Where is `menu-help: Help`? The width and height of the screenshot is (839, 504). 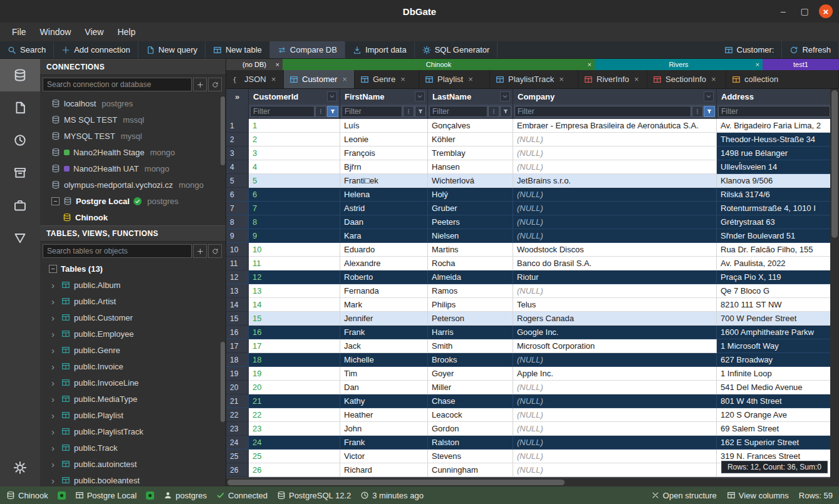 menu-help: Help is located at coordinates (127, 32).